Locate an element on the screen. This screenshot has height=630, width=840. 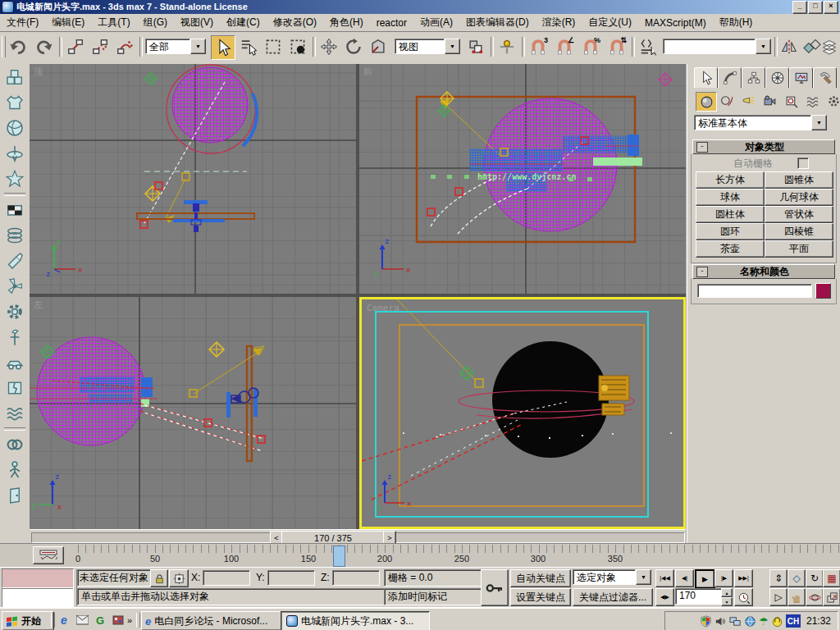
maximize-button: □ is located at coordinates (815, 7).